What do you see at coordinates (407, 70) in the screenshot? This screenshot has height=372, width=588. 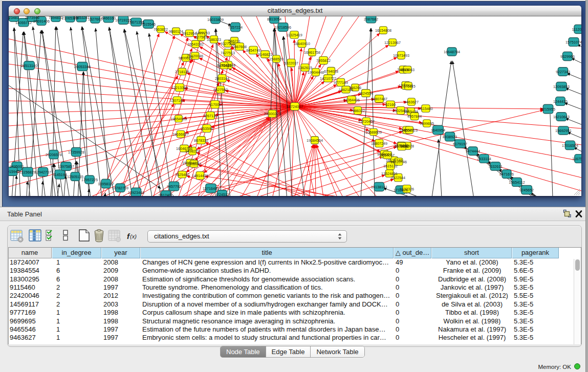 I see `svg-text: 4515063` at bounding box center [407, 70].